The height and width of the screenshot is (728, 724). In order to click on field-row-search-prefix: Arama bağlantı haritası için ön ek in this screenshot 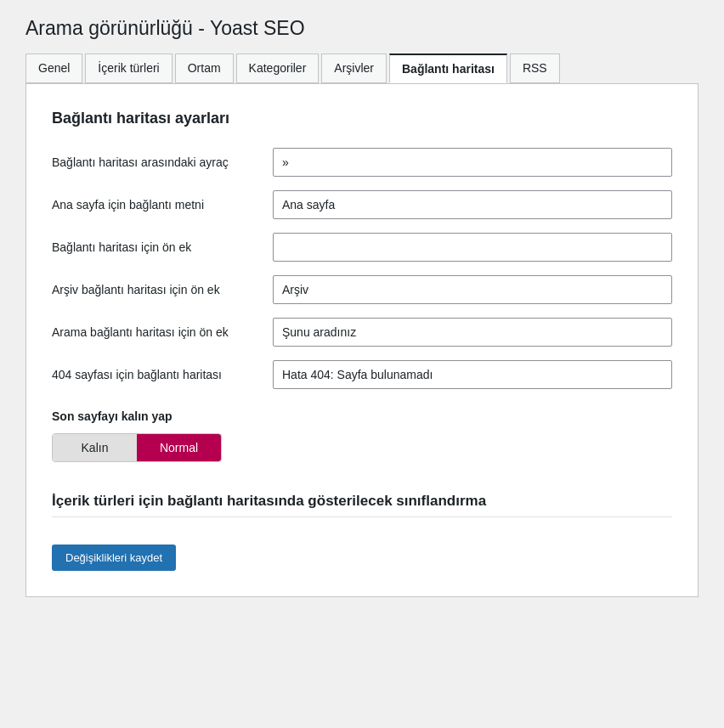, I will do `click(362, 332)`.